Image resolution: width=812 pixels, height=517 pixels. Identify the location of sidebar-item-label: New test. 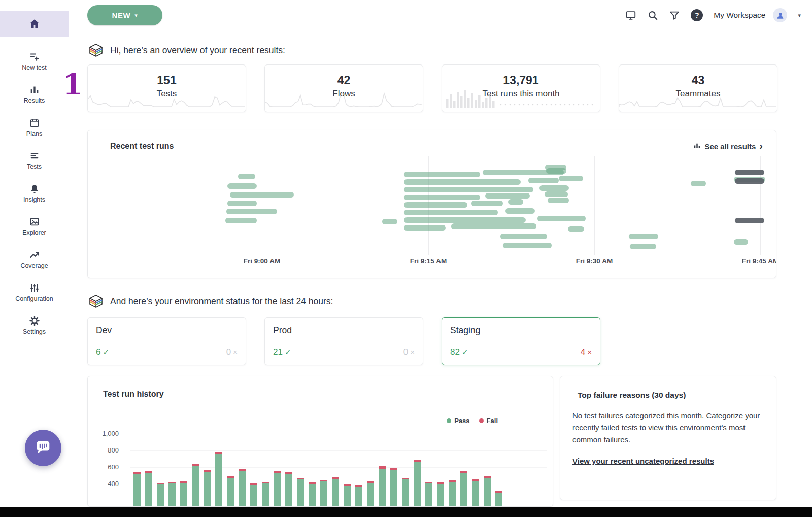
(35, 68).